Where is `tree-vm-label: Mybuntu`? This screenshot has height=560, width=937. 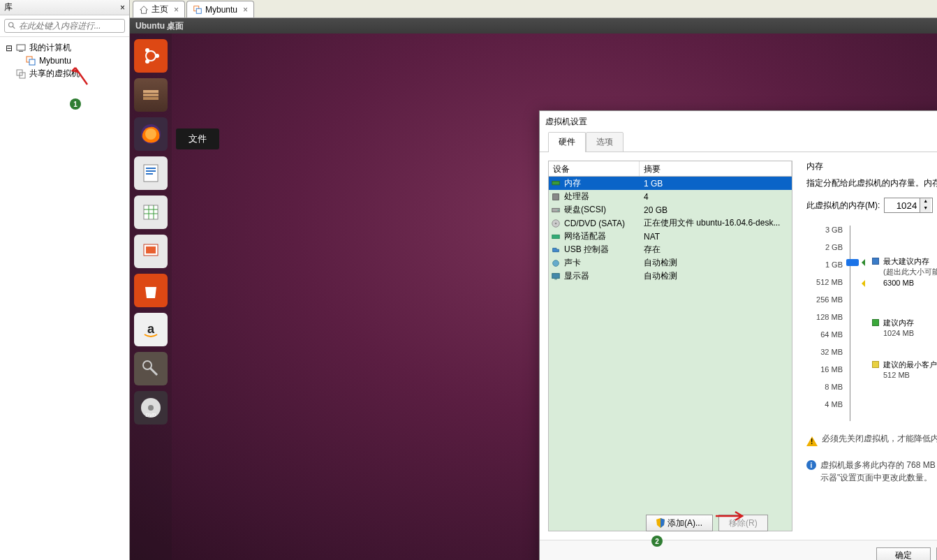 tree-vm-label: Mybuntu is located at coordinates (55, 61).